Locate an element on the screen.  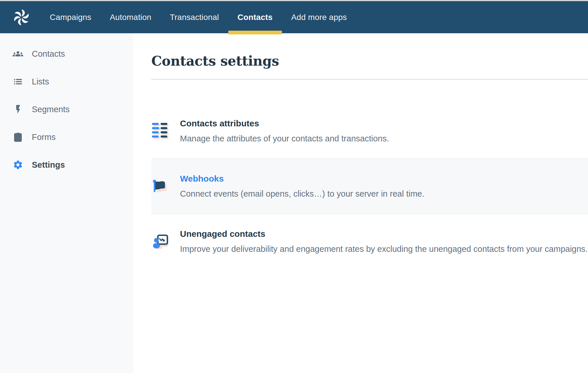
person-chart-icon is located at coordinates (160, 241).